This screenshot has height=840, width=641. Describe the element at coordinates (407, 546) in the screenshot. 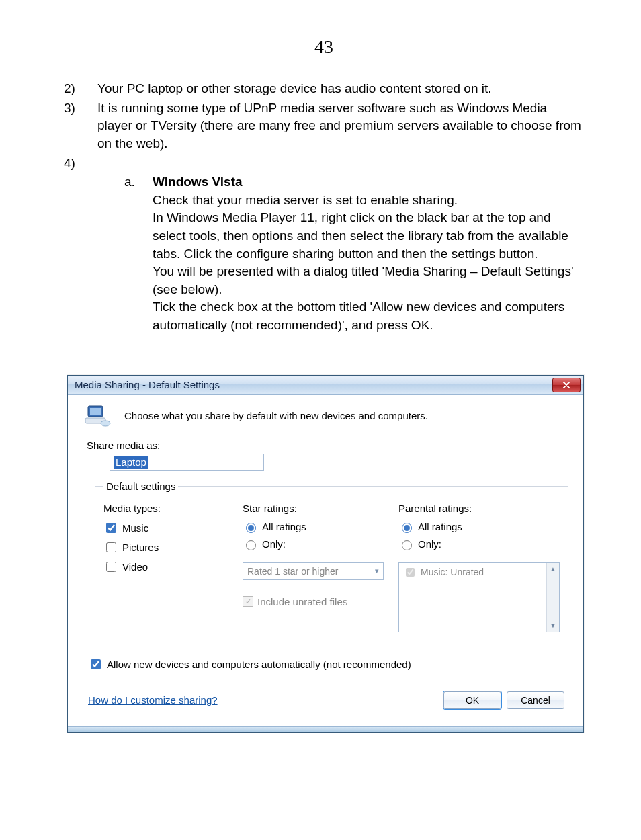

I see `radio-parental-only` at that location.